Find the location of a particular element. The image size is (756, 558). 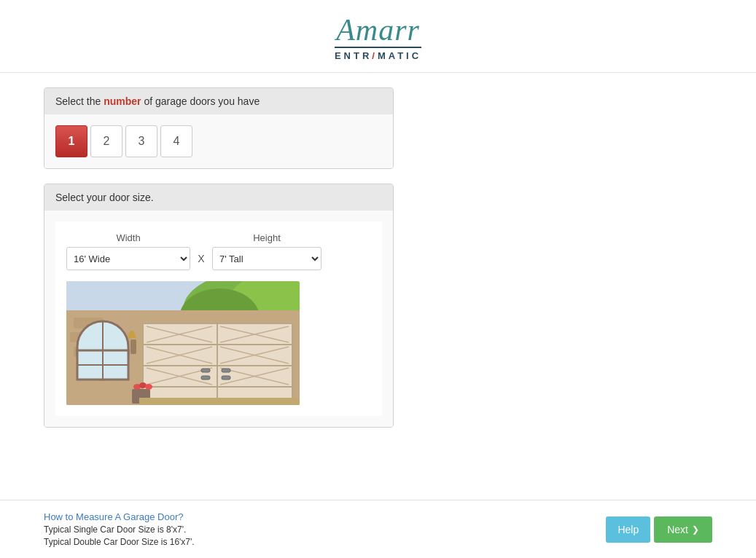

logo-subtitle: ENTR/MATIC is located at coordinates (378, 54).